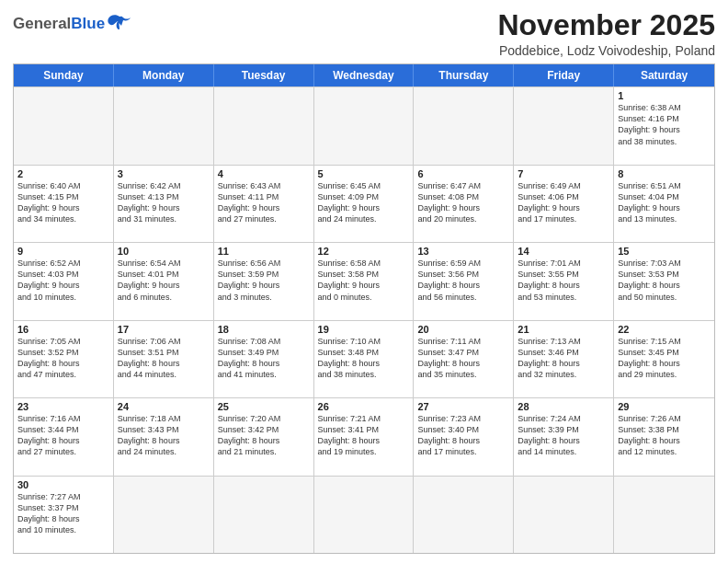  What do you see at coordinates (63, 436) in the screenshot?
I see `day-info: Sunrise: 7:16 AM Sunset: 3:44 PM Dayligh…` at bounding box center [63, 436].